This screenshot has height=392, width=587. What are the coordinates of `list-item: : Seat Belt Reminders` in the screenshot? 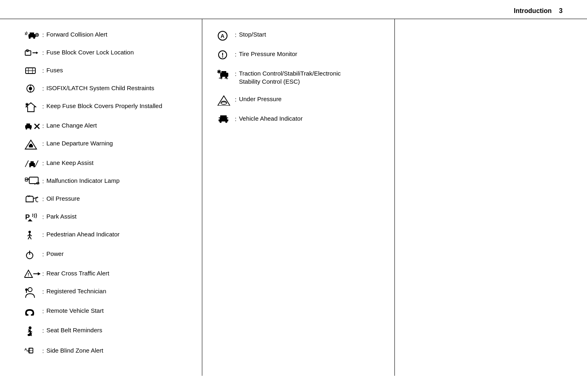 It's located at (106, 332).